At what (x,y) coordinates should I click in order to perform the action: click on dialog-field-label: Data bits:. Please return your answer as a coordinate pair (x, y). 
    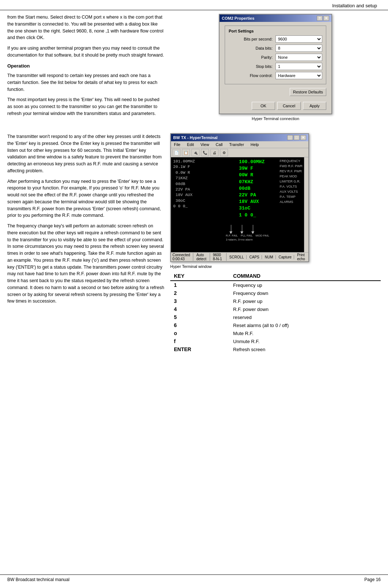
    Looking at the image, I should click on (251, 48).